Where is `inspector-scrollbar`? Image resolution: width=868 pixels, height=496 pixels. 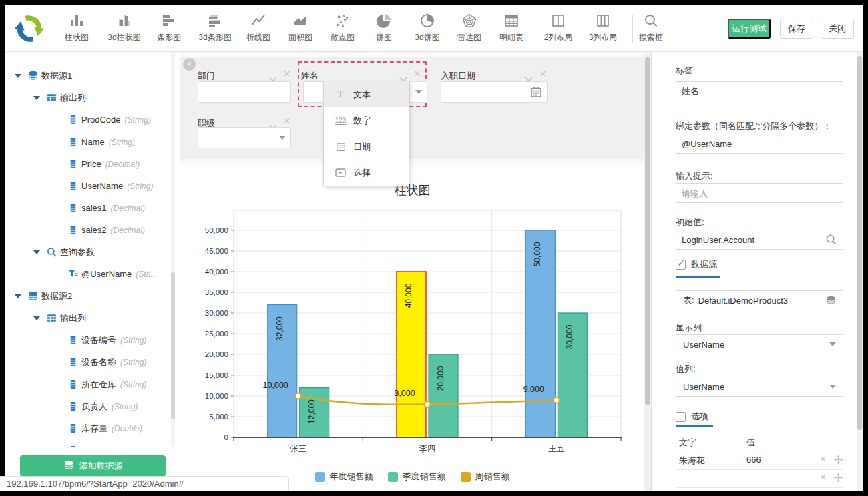
inspector-scrollbar is located at coordinates (860, 271).